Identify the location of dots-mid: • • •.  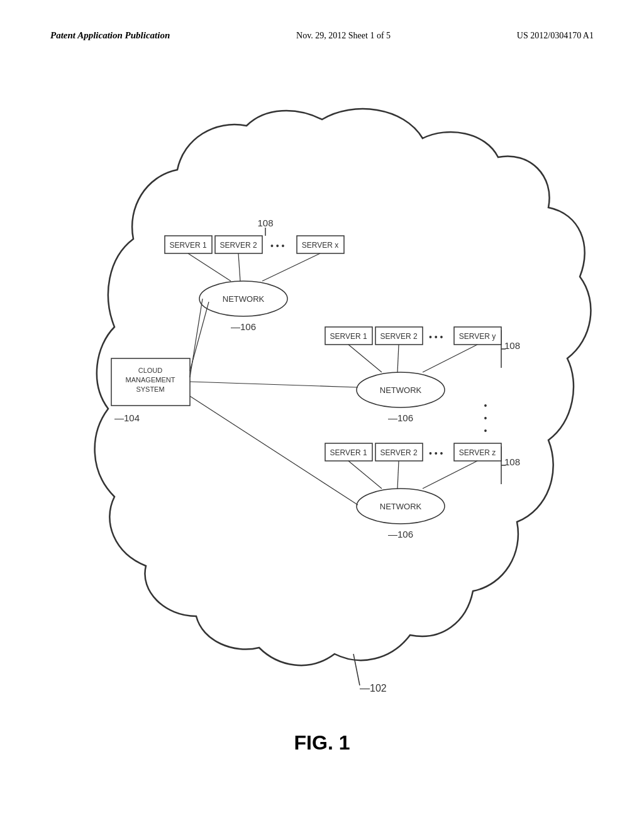
(436, 337).